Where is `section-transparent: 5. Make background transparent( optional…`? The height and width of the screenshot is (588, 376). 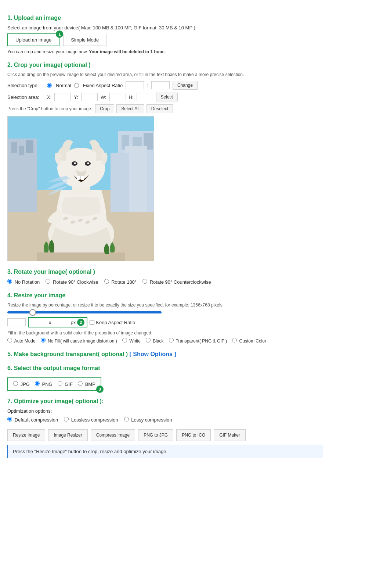
section-transparent: 5. Make background transparent( optional… is located at coordinates (165, 354).